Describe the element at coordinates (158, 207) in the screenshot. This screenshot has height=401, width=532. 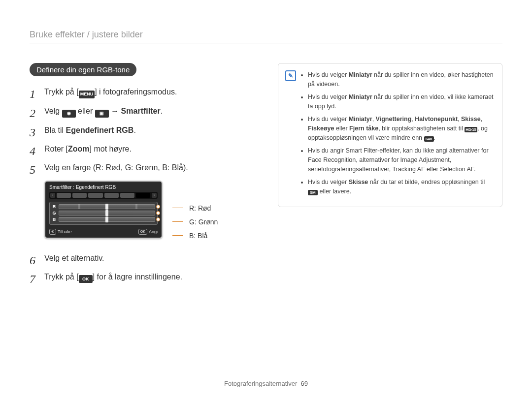
I see `callout-r` at that location.